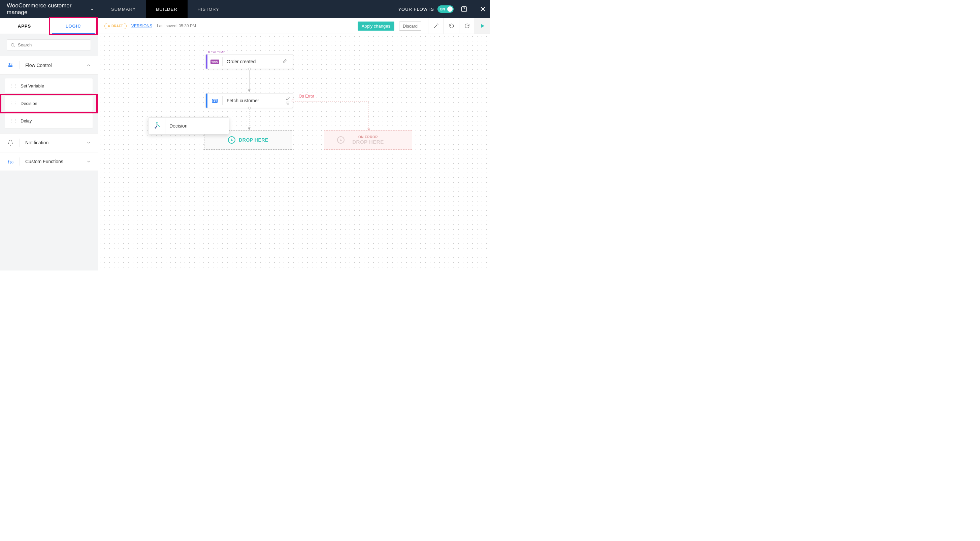 The height and width of the screenshot is (541, 980). I want to click on tab-history: HISTORY, so click(208, 9).